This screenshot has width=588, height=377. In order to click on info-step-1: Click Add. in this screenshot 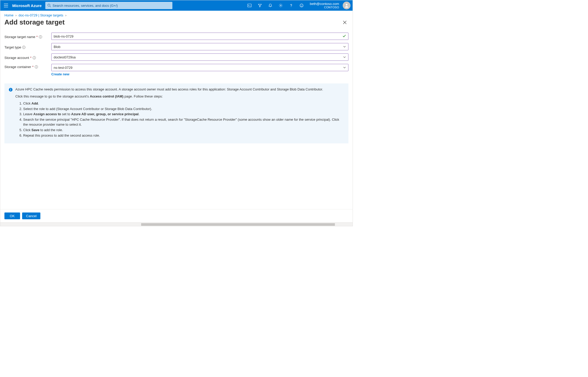, I will do `click(184, 104)`.